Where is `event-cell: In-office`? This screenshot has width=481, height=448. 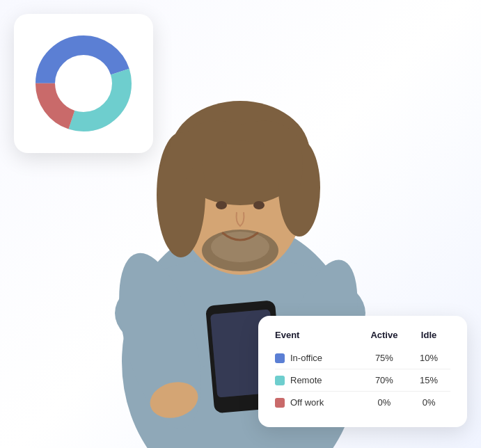 event-cell: In-office is located at coordinates (318, 358).